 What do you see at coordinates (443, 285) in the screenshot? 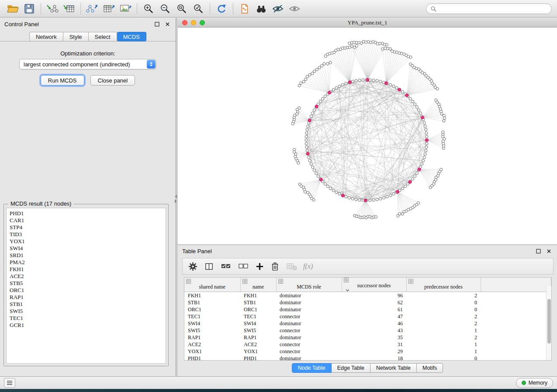
I see `column-header-predecessor-nodes: predecessor nodes` at bounding box center [443, 285].